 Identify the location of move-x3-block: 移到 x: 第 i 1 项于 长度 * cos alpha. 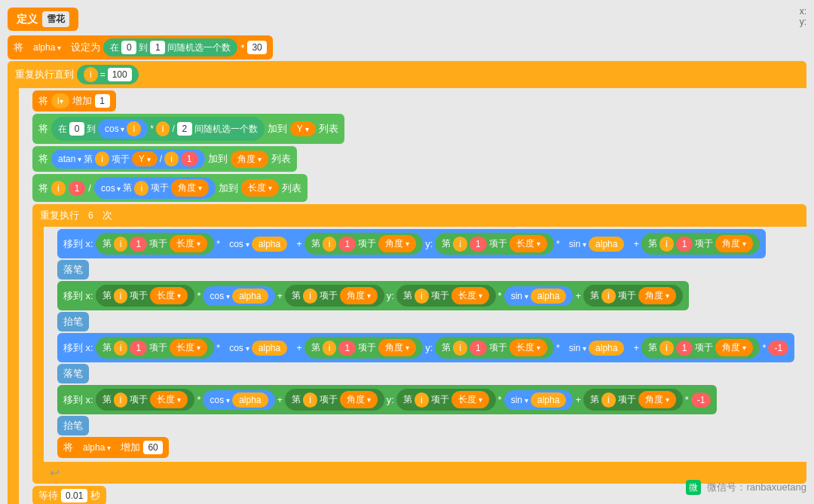
(426, 348).